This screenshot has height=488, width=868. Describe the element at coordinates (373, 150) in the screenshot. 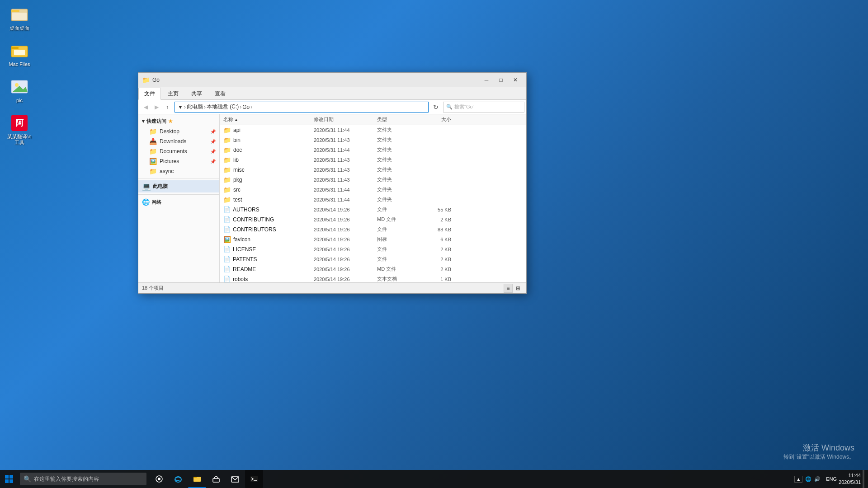

I see `table-row: 📁 doc 2020/5/31 11:44 文件夹` at that location.